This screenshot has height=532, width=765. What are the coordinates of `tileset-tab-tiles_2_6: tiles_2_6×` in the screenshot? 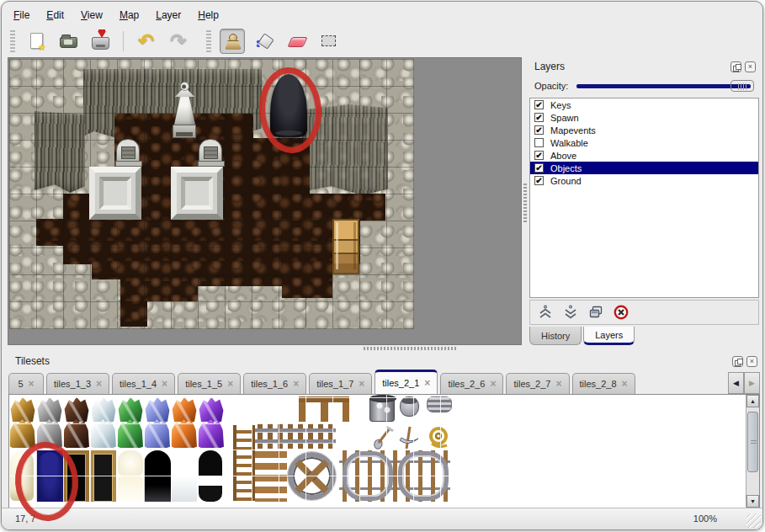 It's located at (471, 384).